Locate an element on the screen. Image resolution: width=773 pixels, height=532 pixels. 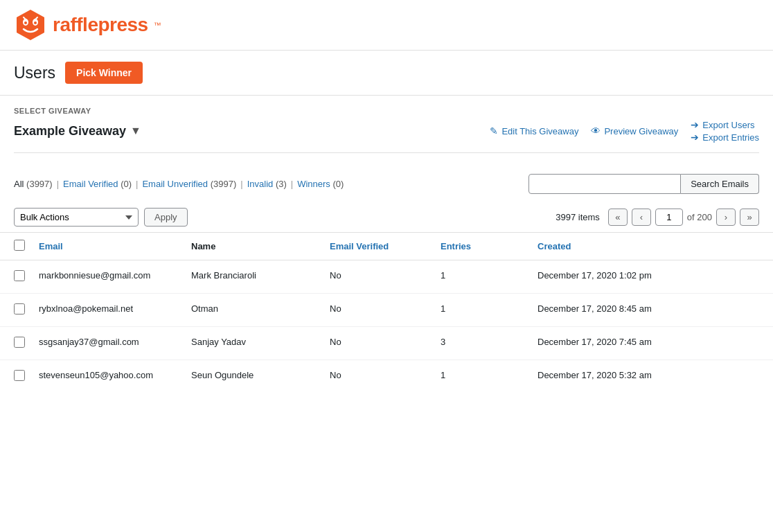
select-all-checkbox is located at coordinates (19, 245).